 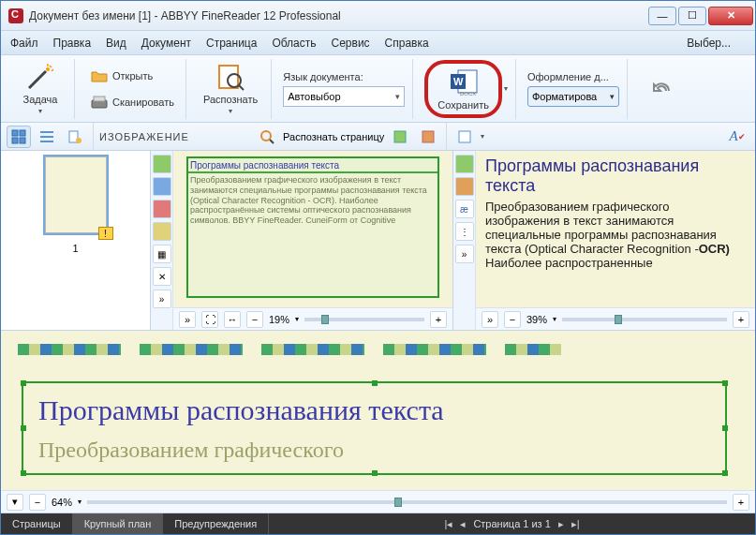 I want to click on closeup-zoom-out: −, so click(x=37, y=502).